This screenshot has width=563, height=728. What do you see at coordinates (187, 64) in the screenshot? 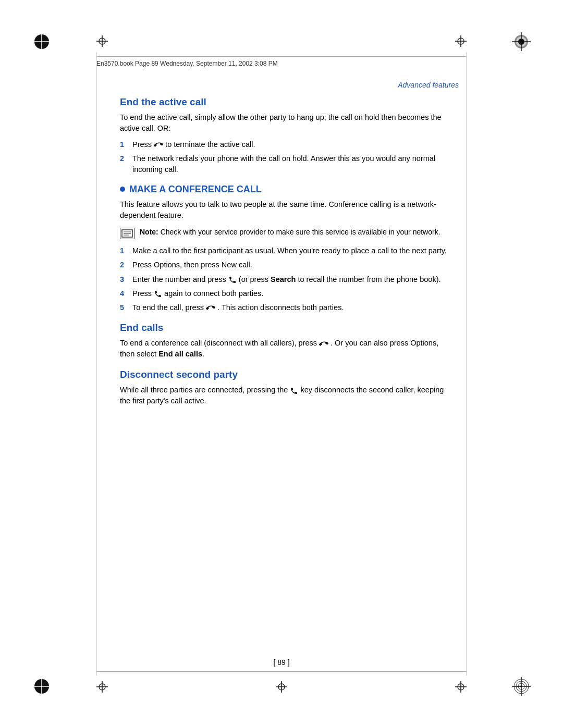
I see `header-content: En3570.book Page 89 Wednesday, September…` at bounding box center [187, 64].